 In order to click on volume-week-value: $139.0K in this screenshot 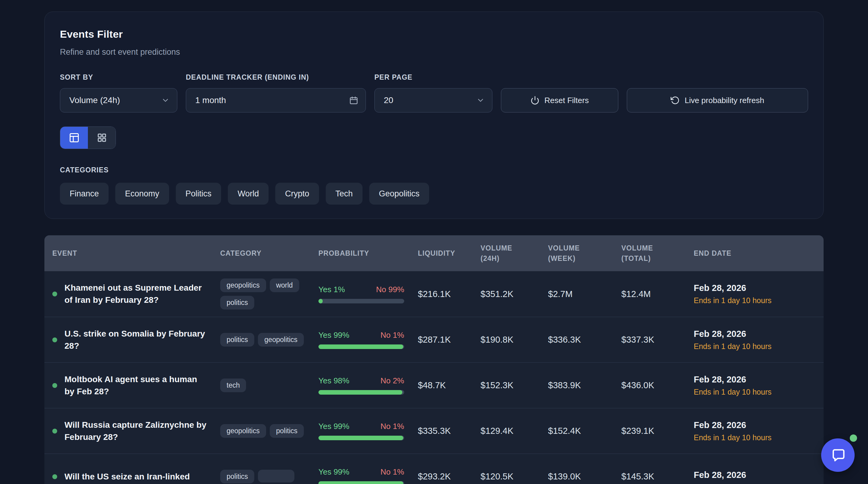, I will do `click(585, 477)`.